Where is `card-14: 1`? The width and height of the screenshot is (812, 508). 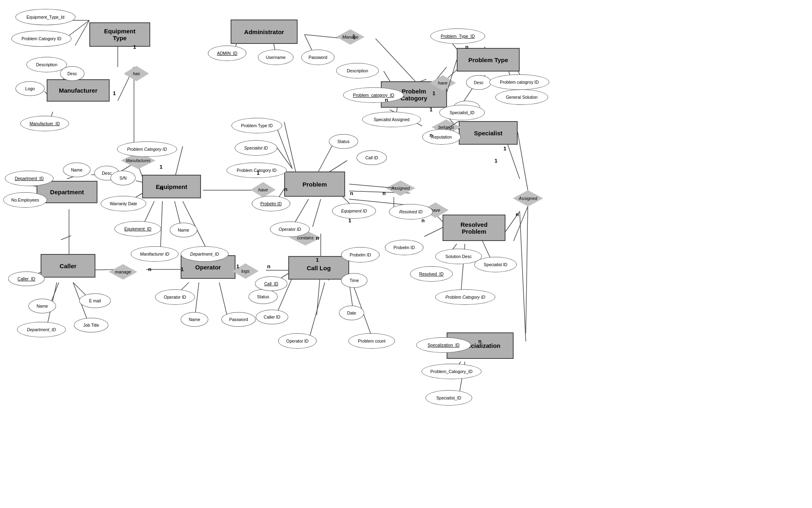
card-14: 1 is located at coordinates (317, 260).